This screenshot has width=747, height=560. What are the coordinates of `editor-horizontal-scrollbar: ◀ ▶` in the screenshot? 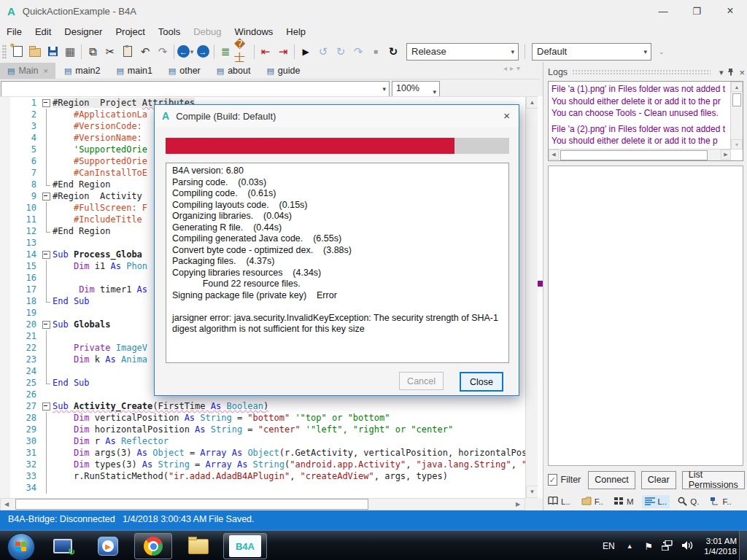 It's located at (263, 505).